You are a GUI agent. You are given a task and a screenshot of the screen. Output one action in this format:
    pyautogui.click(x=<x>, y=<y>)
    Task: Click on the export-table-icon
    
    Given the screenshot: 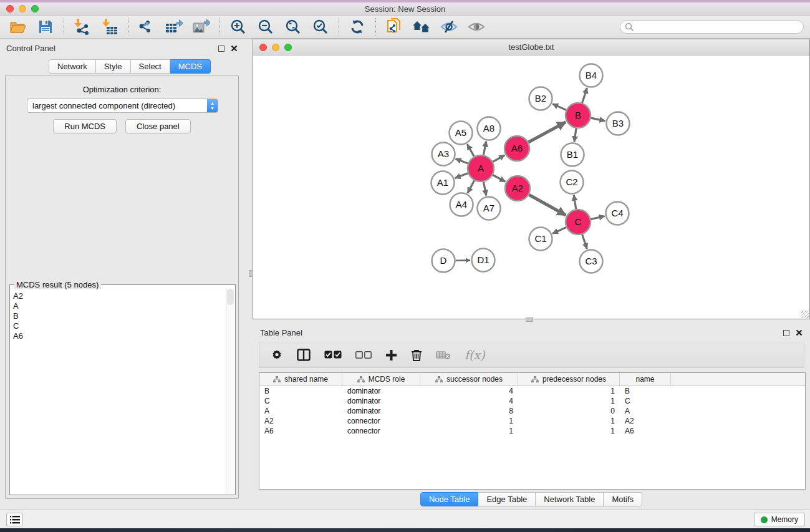 What is the action you would take?
    pyautogui.click(x=174, y=27)
    